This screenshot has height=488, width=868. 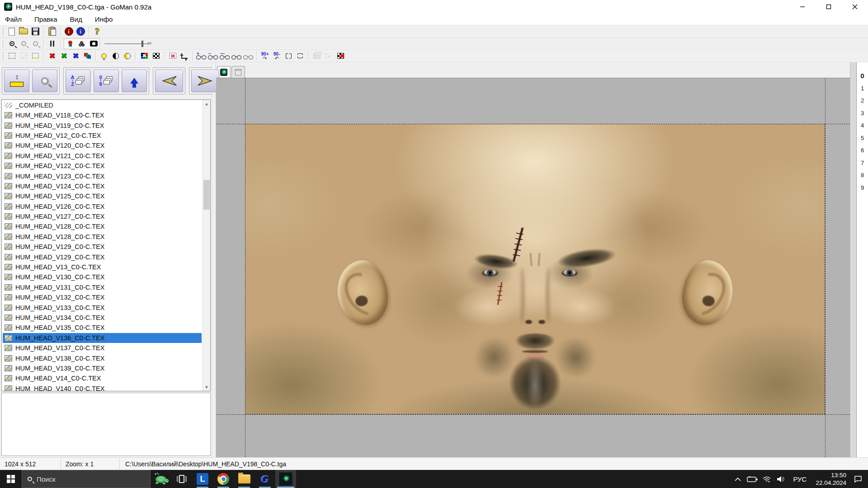 I want to click on open-file-button, so click(x=24, y=32).